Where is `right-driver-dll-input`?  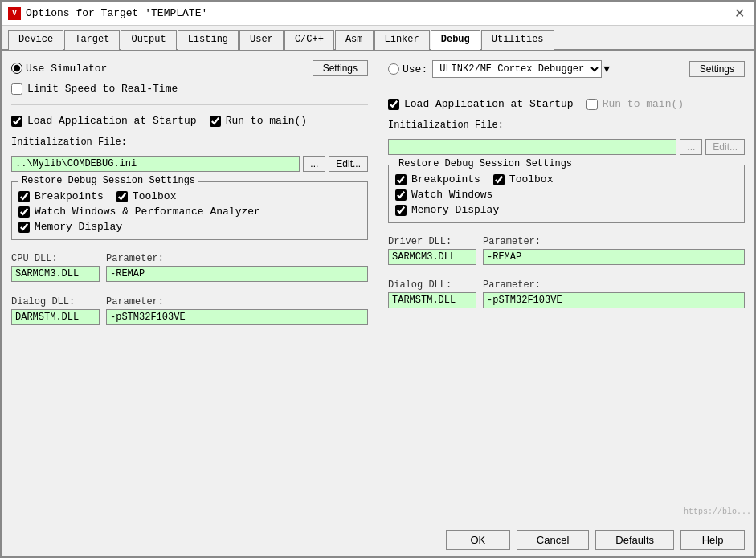
right-driver-dll-input is located at coordinates (432, 257).